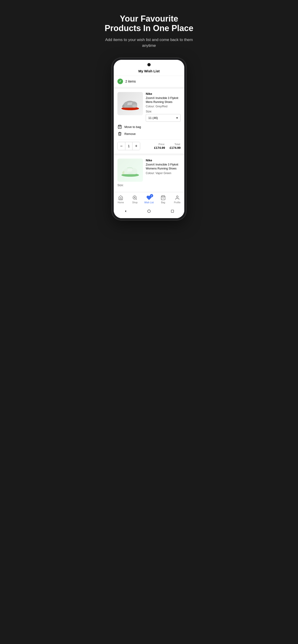 The width and height of the screenshot is (298, 644). What do you see at coordinates (130, 134) in the screenshot?
I see `remove-label: Remove` at bounding box center [130, 134].